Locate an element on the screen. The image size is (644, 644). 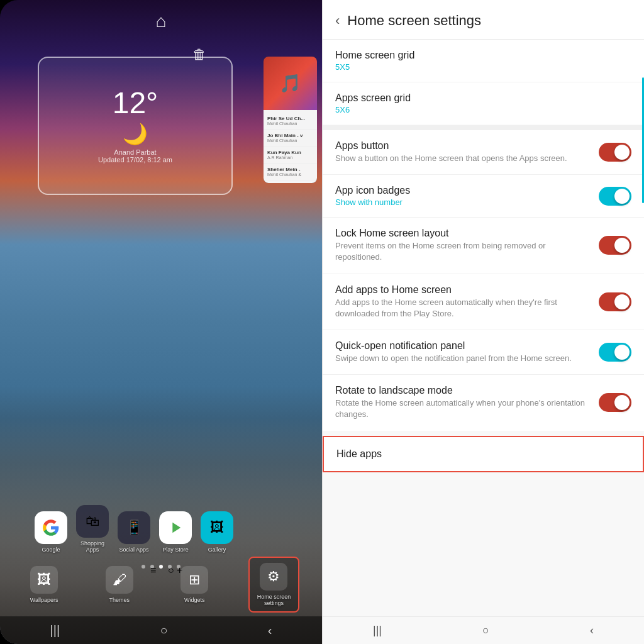
app-item-google: Google is located at coordinates (51, 532).